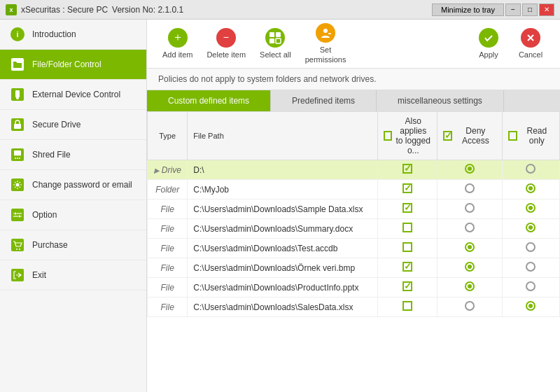  What do you see at coordinates (226, 43) in the screenshot?
I see `delete-item-button: － Delete item` at bounding box center [226, 43].